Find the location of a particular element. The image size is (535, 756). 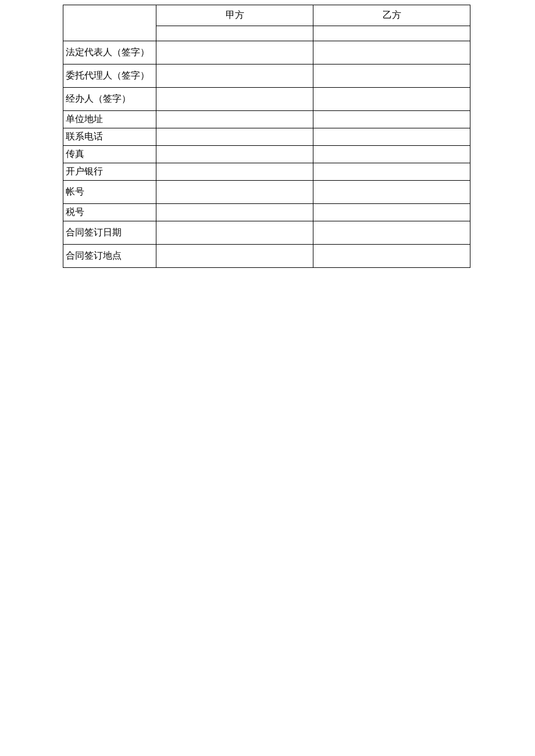

row-label-account: 帐号 is located at coordinates (110, 192).